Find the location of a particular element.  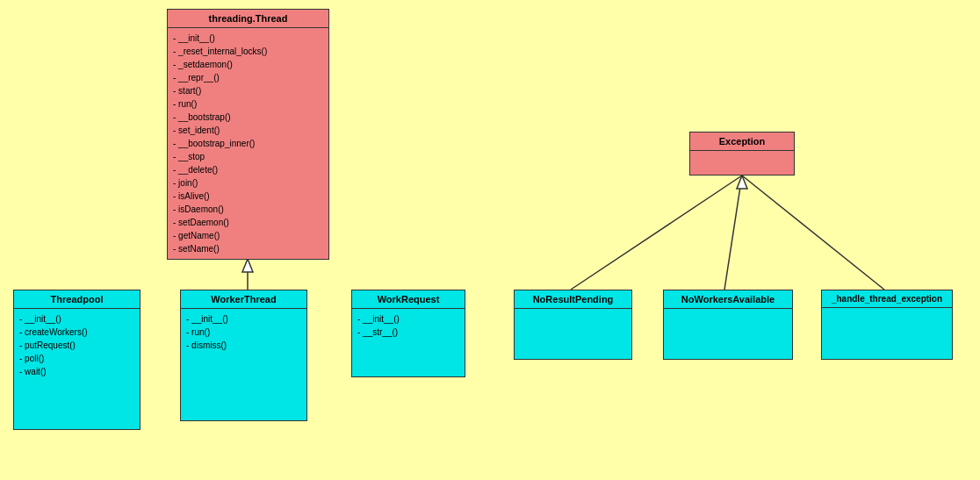

exception-body is located at coordinates (742, 154).